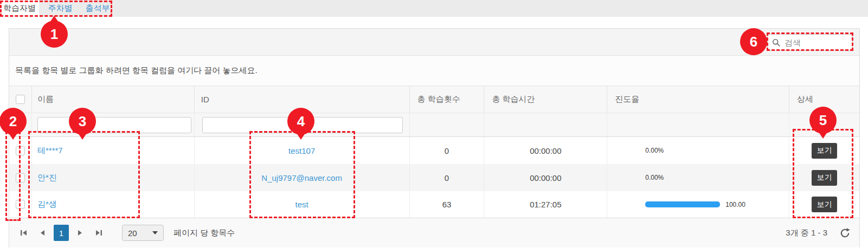  What do you see at coordinates (42, 233) in the screenshot?
I see `previous-page-button` at bounding box center [42, 233].